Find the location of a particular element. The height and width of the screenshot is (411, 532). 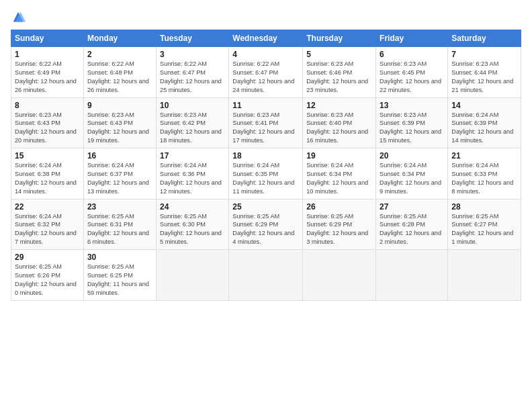

calendar-day-cell: 22Sunrise: 6:24 AMSunset: 6:32 PMDayligh… is located at coordinates (48, 224).